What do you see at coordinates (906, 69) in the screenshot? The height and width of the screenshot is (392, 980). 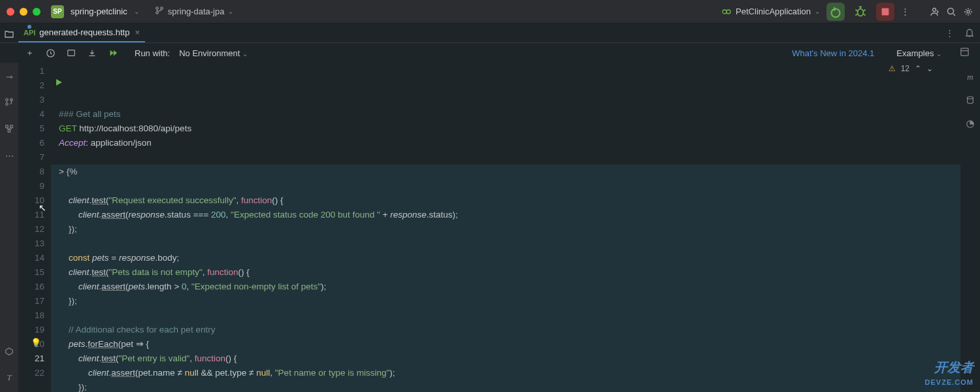 I see `warning-count: 12` at bounding box center [906, 69].